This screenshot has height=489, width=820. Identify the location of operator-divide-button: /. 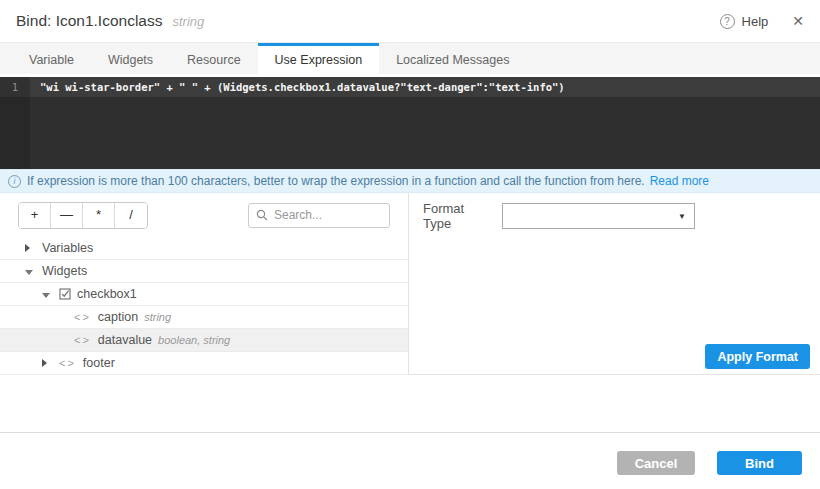
(131, 216).